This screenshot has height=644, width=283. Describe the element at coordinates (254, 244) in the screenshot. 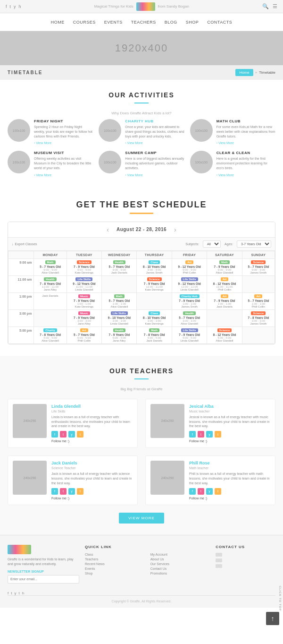

I see `ages-select: 3-7 Years Old` at that location.